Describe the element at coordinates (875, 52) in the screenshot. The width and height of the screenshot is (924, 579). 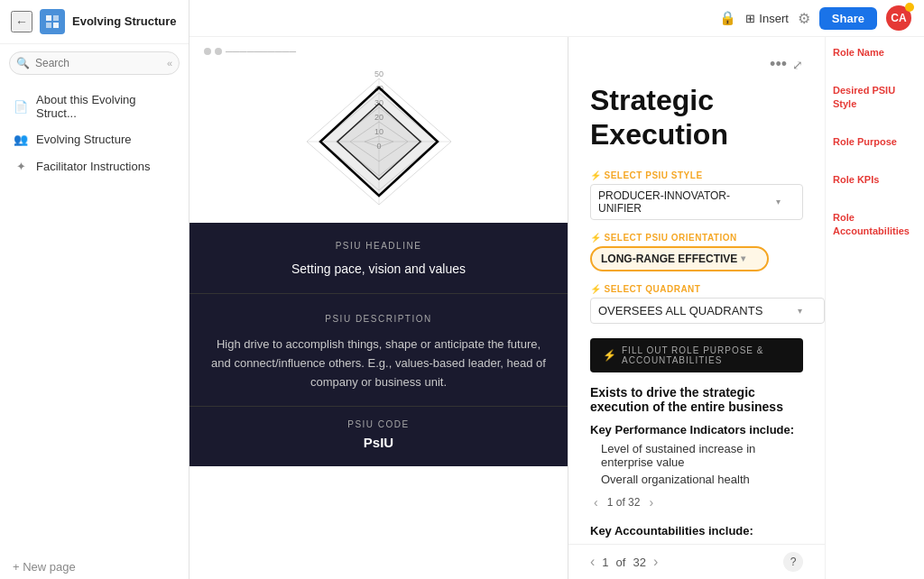
I see `annotation-role-name-label: Role Name` at that location.